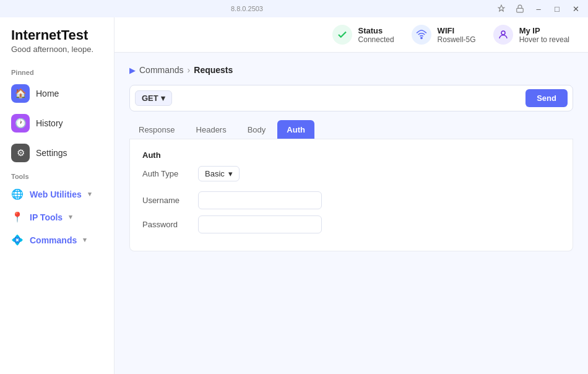 Image resolution: width=588 pixels, height=374 pixels. I want to click on username-input, so click(260, 201).